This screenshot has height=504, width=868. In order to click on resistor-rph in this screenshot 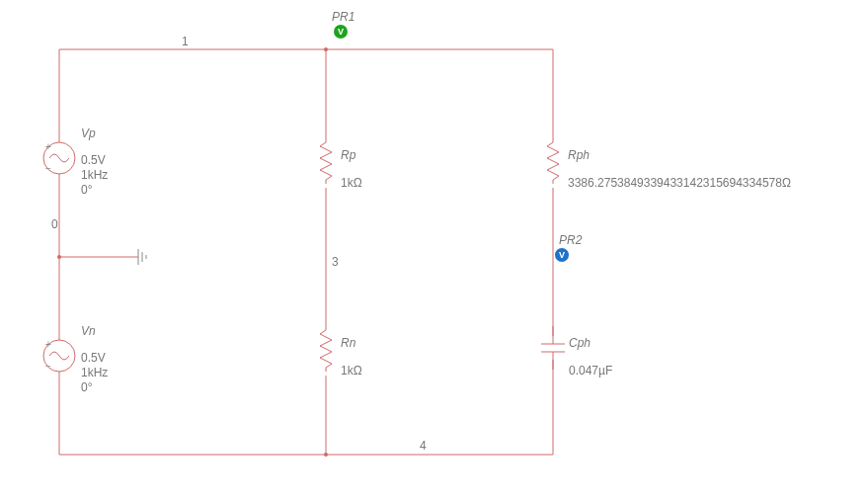, I will do `click(553, 163)`.